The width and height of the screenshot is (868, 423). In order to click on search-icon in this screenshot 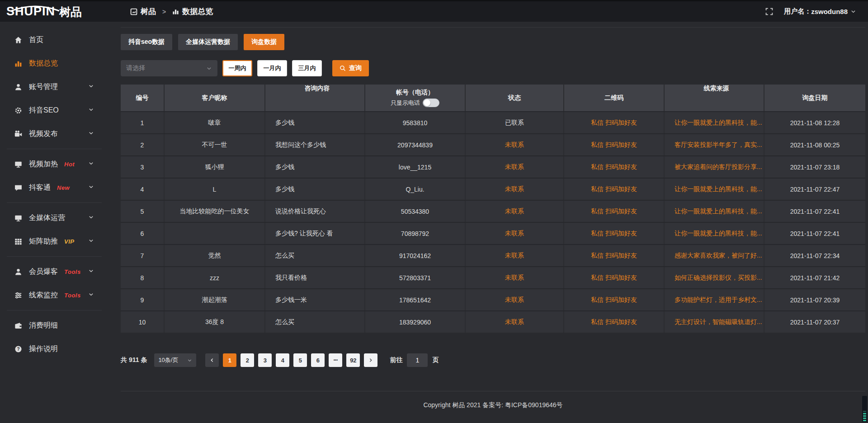, I will do `click(343, 68)`.